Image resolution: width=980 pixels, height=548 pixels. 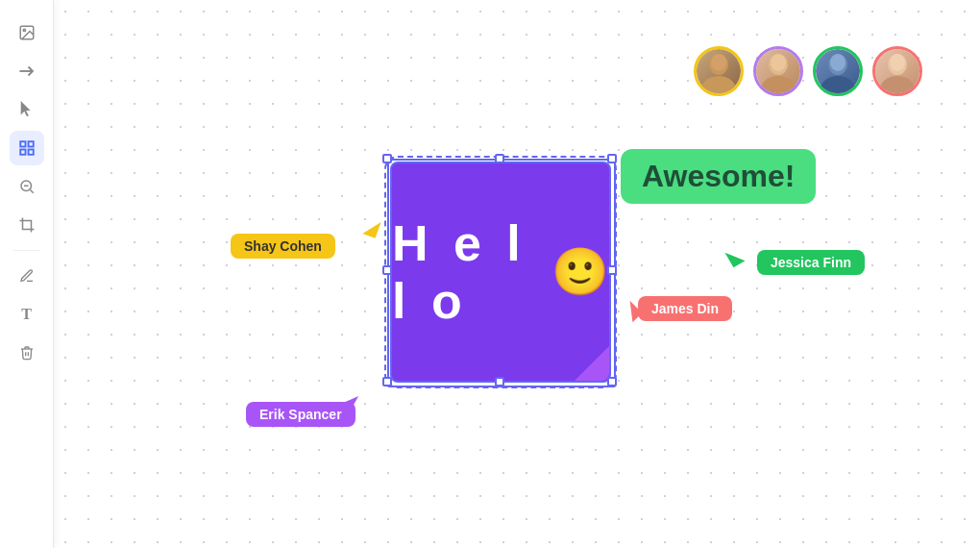 What do you see at coordinates (734, 258) in the screenshot?
I see `jessica-cursor-arrow` at bounding box center [734, 258].